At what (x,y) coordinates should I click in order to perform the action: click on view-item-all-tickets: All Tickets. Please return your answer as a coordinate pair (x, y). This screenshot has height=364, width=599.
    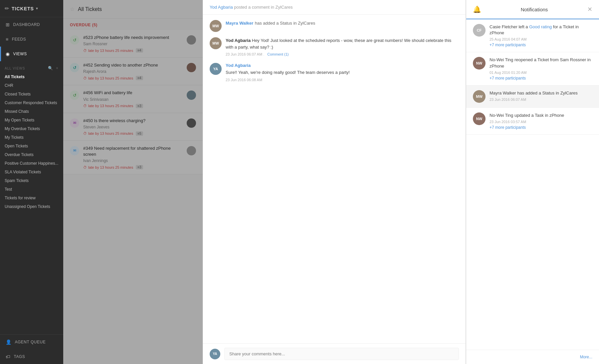
    Looking at the image, I should click on (32, 77).